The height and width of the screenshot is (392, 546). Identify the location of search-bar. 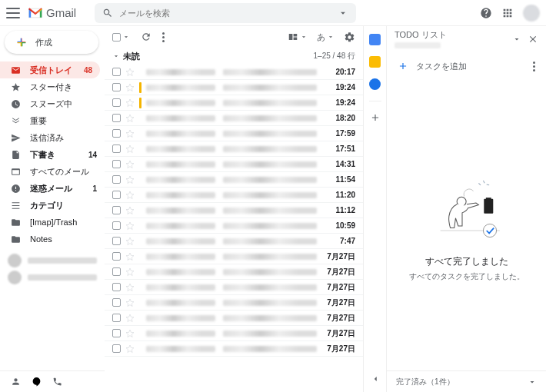
(225, 13).